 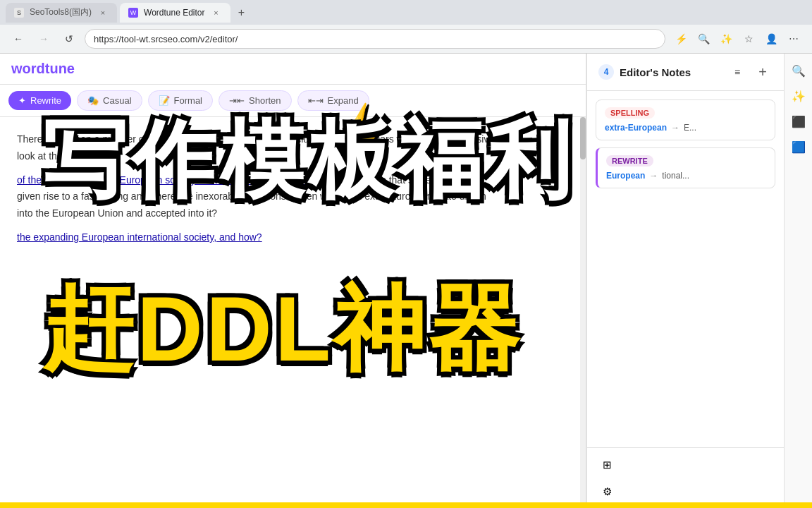 What do you see at coordinates (583, 138) in the screenshot?
I see `scroll-thumb` at bounding box center [583, 138].